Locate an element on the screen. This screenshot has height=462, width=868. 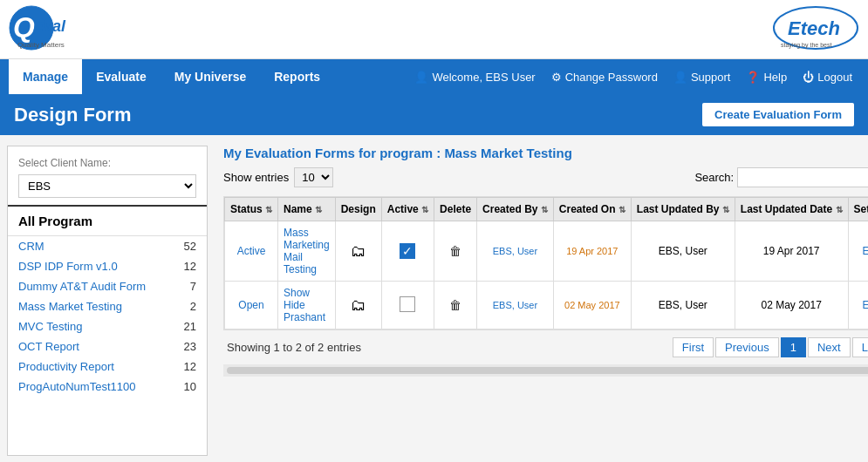
nav-logout: ⏻ Logout is located at coordinates (827, 77).